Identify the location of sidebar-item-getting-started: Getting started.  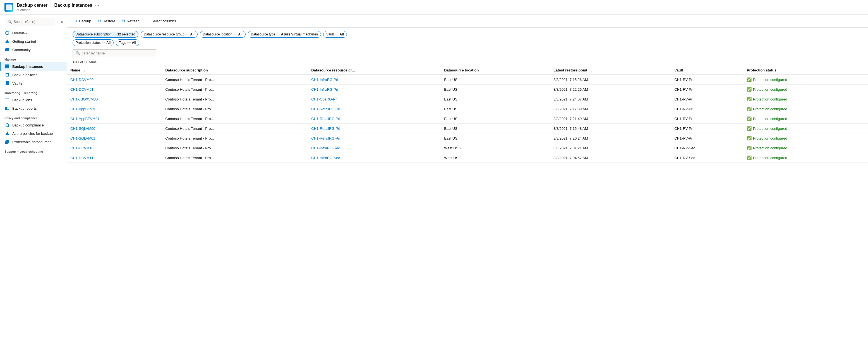
(33, 41).